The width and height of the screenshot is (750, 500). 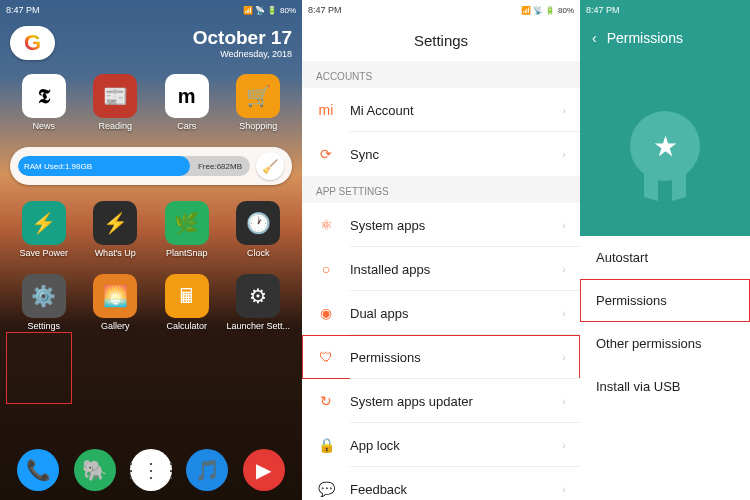 What do you see at coordinates (594, 38) in the screenshot?
I see `back-icon: ‹` at bounding box center [594, 38].